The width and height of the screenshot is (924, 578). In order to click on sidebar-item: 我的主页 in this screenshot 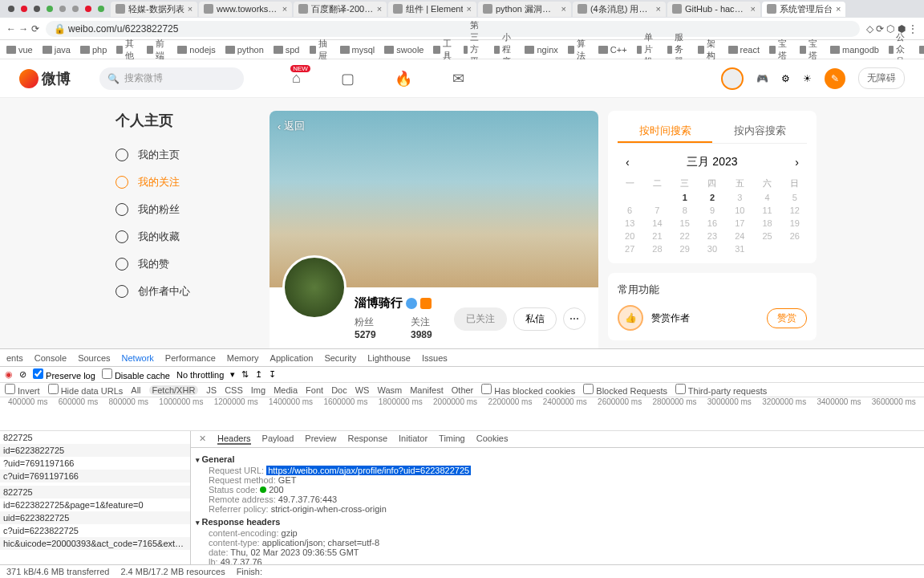, I will do `click(184, 155)`.